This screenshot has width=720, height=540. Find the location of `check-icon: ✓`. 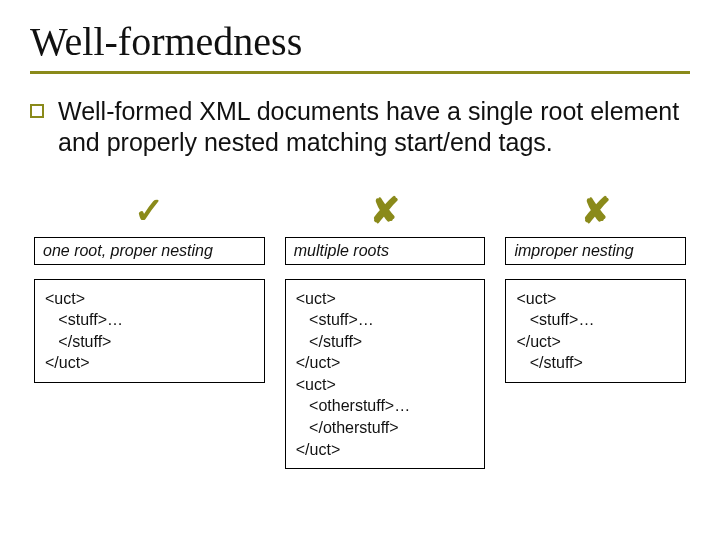

check-icon: ✓ is located at coordinates (150, 211).